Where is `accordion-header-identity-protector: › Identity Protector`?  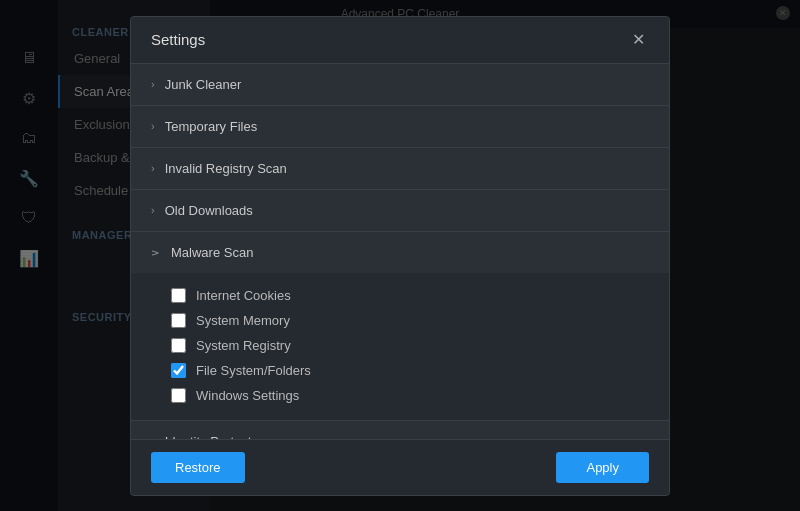 accordion-header-identity-protector: › Identity Protector is located at coordinates (400, 430).